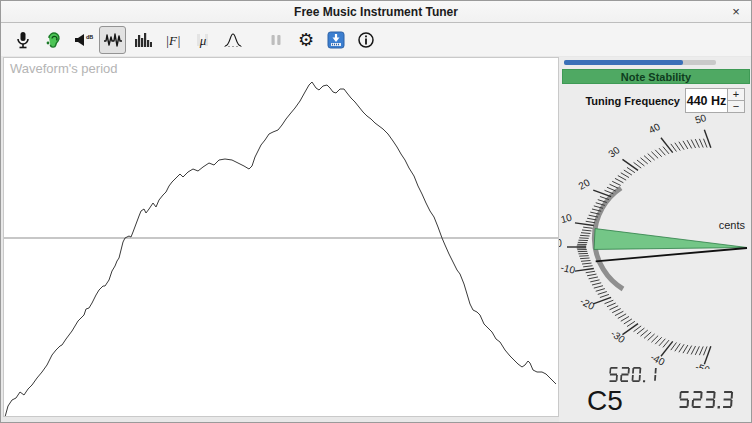 This screenshot has width=752, height=423. What do you see at coordinates (566, 218) in the screenshot?
I see `gauge-tick-label: 10` at bounding box center [566, 218].